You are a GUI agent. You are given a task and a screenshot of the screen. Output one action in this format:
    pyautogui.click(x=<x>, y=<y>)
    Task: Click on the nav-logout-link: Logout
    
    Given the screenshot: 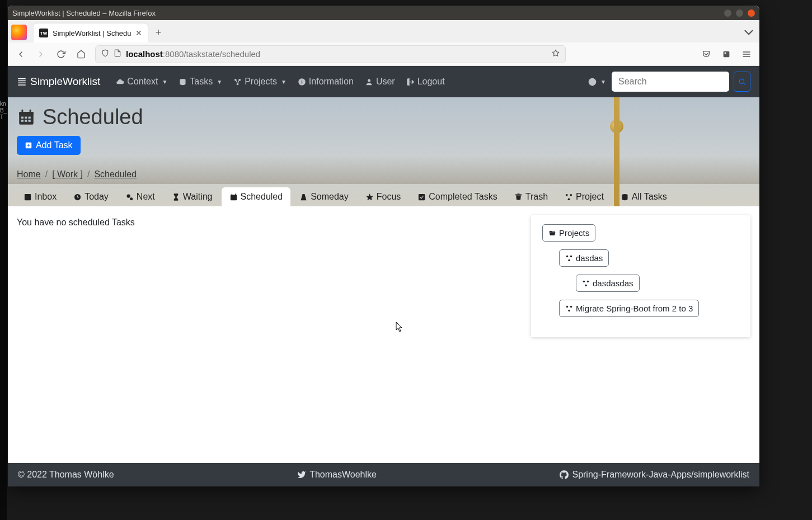 What is the action you would take?
    pyautogui.click(x=425, y=82)
    